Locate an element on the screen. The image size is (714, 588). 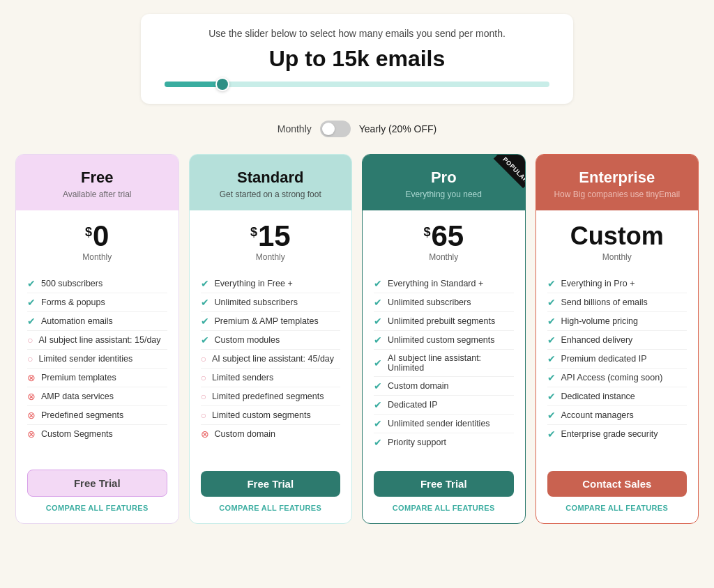
compare-link-pro: COMPARE ALL FEATURES is located at coordinates (443, 508).